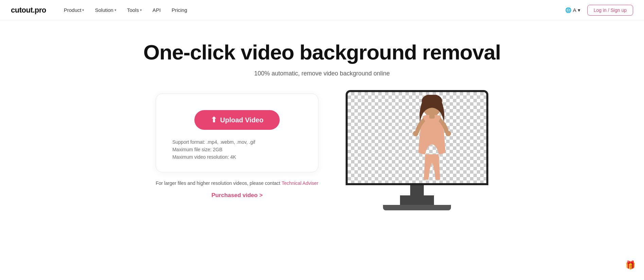 Image resolution: width=644 pixels, height=280 pixels. What do you see at coordinates (417, 190) in the screenshot?
I see `monitor-neck` at bounding box center [417, 190].